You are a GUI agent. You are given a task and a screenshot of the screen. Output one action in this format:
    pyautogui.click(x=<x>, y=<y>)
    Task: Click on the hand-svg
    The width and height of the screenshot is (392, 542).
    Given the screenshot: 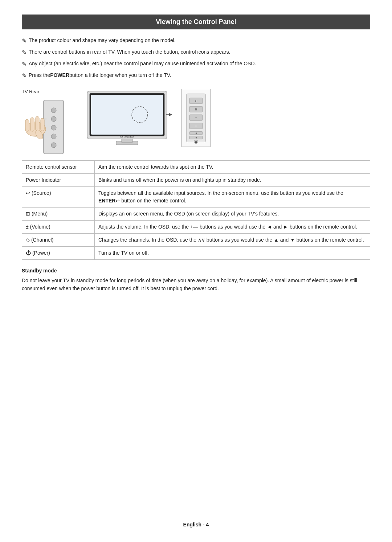 What is the action you would take?
    pyautogui.click(x=45, y=127)
    